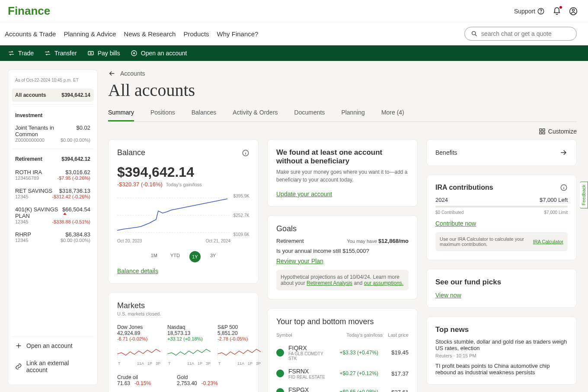 This screenshot has width=588, height=392. Describe the element at coordinates (134, 53) in the screenshot. I see `plus-circle-icon` at that location.